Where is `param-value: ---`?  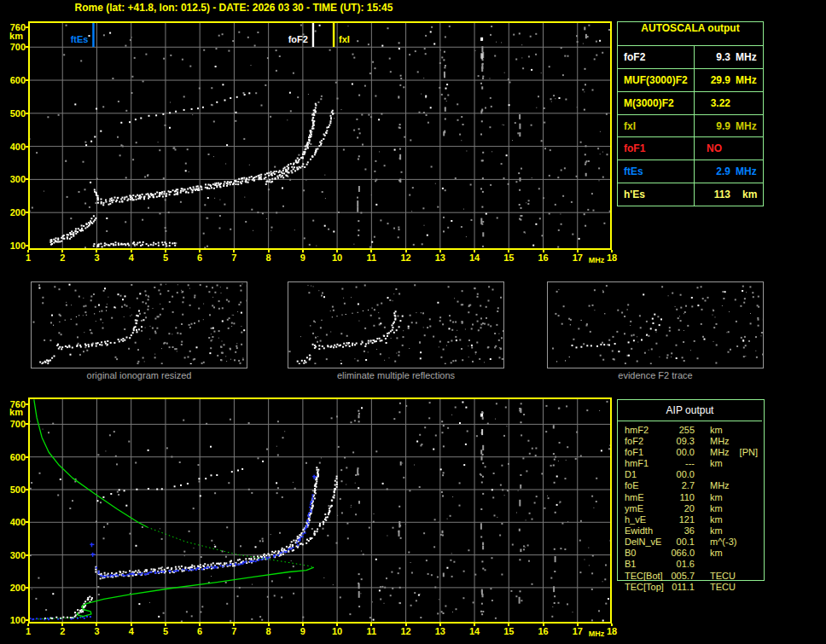 param-value: --- is located at coordinates (682, 463).